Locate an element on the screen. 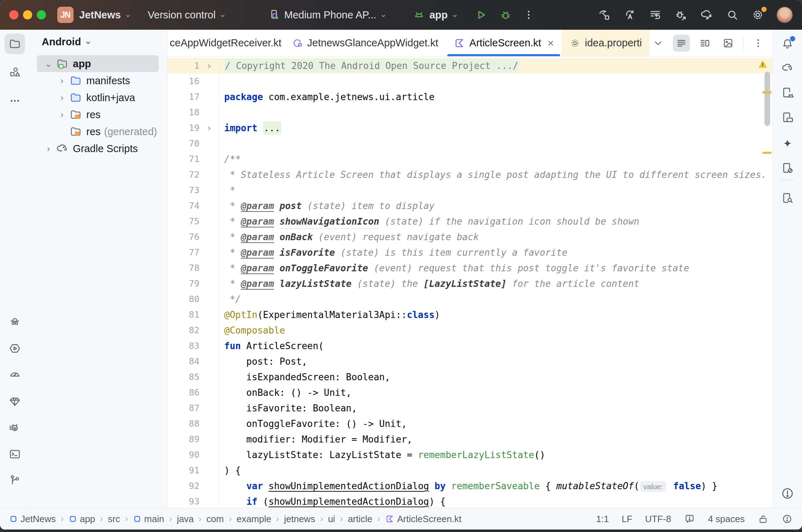  code-line-86: 86 onBack: () -> Unit, is located at coordinates (470, 393).